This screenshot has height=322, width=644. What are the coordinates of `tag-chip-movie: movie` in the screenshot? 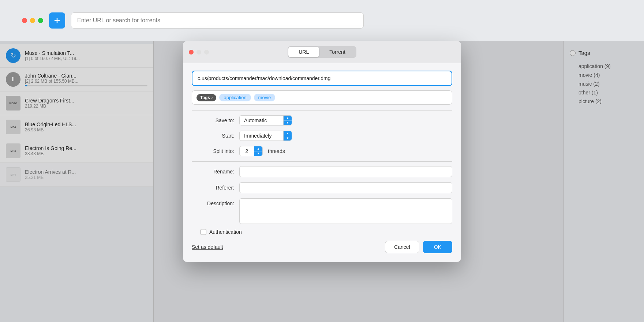 It's located at (265, 97).